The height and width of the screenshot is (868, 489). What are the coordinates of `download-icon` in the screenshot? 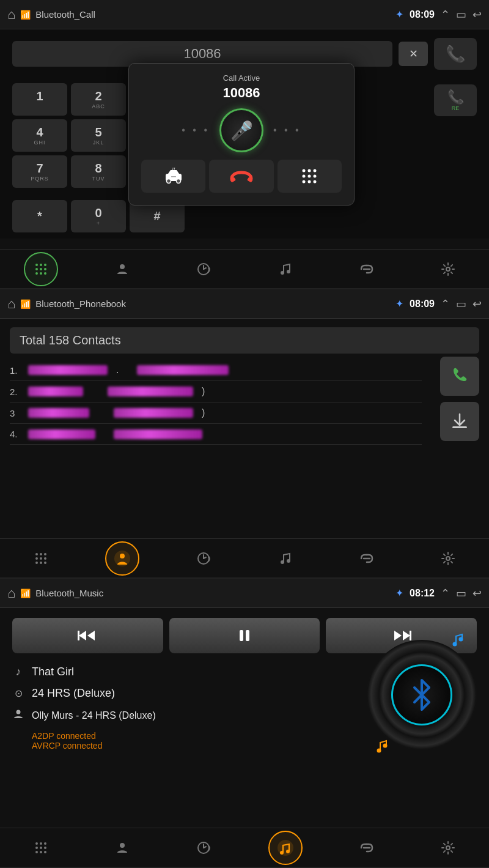 It's located at (460, 421).